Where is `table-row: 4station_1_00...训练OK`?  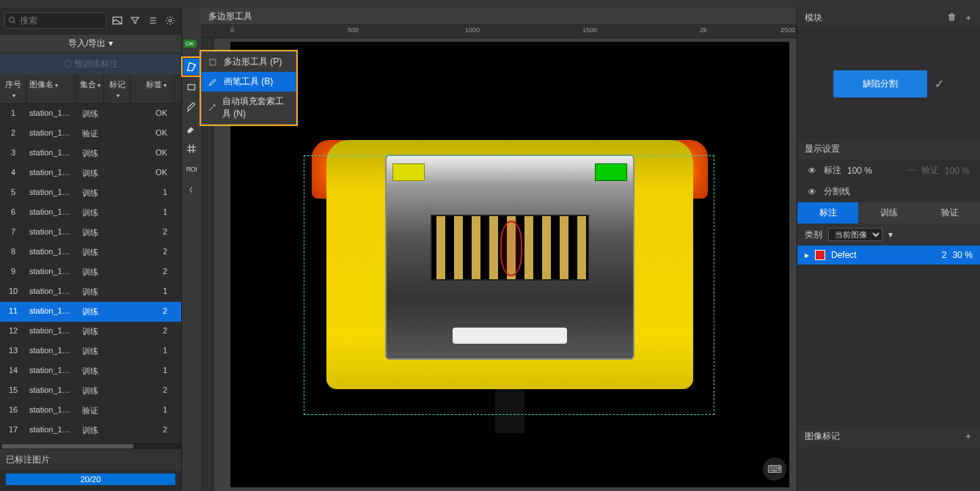 table-row: 4station_1_00...训练OK is located at coordinates (91, 173).